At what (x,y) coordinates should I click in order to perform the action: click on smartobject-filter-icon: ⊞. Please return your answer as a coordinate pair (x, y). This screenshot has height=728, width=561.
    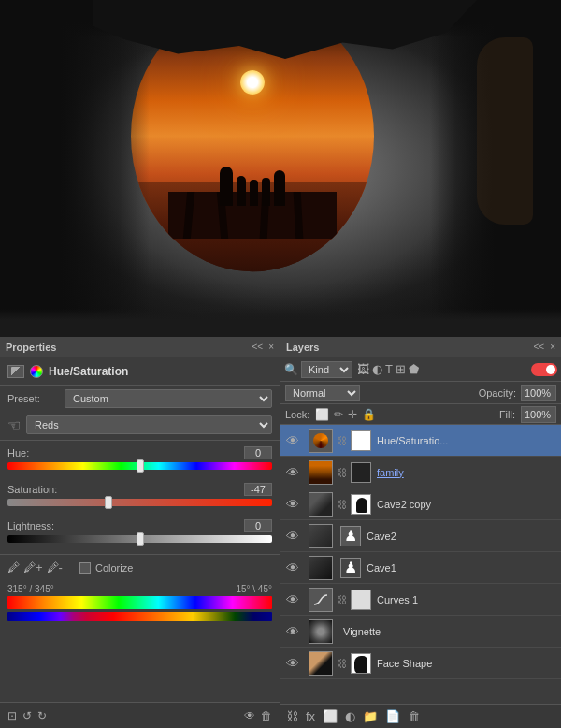
    Looking at the image, I should click on (400, 369).